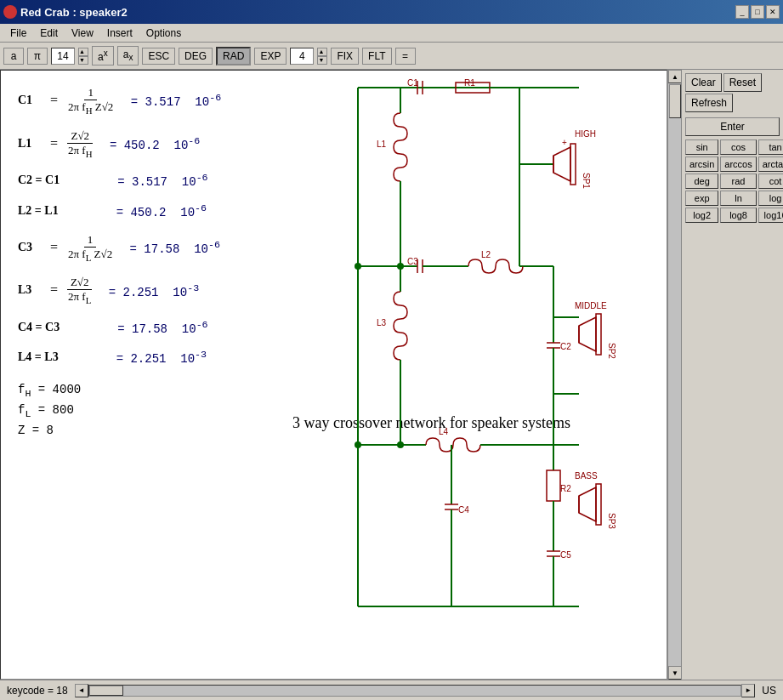 This screenshot has width=783, height=700. What do you see at coordinates (322, 56) in the screenshot?
I see `exp-num-spinner: ▲ ▼` at bounding box center [322, 56].